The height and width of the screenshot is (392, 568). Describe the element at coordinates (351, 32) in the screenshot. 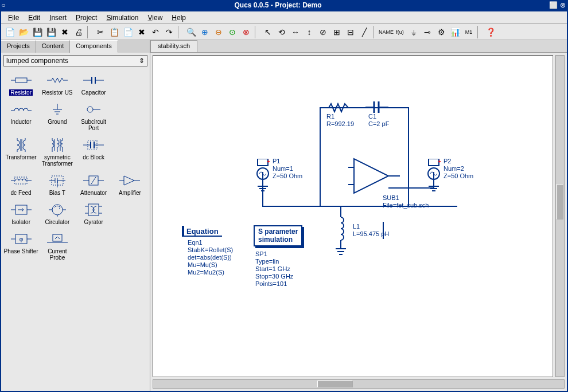

I see `grid2-icon: ⊟` at that location.